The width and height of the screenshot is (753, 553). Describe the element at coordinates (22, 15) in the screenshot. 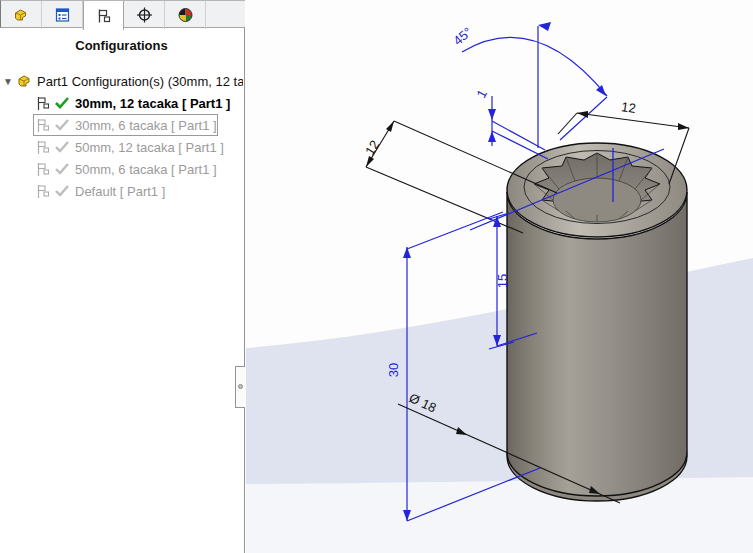

I see `tab-featuremanager` at that location.